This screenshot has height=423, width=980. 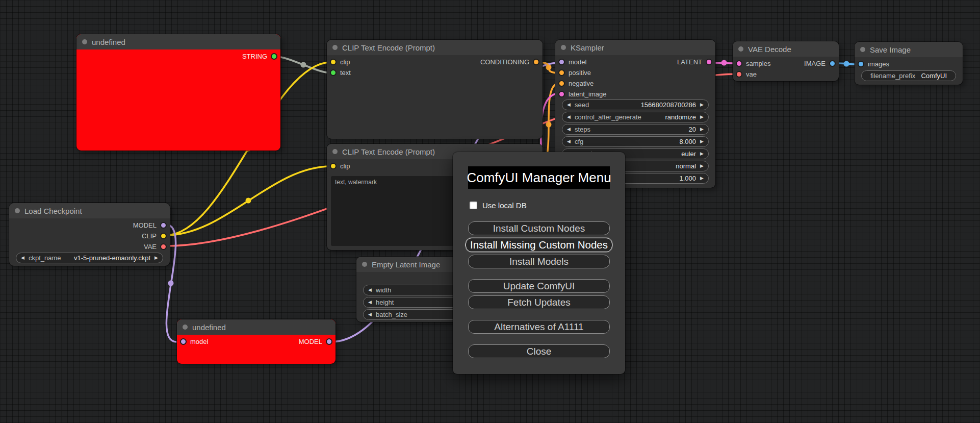 I want to click on dialog-button-install-custom-nodes: Install Custom Nodes, so click(x=539, y=229).